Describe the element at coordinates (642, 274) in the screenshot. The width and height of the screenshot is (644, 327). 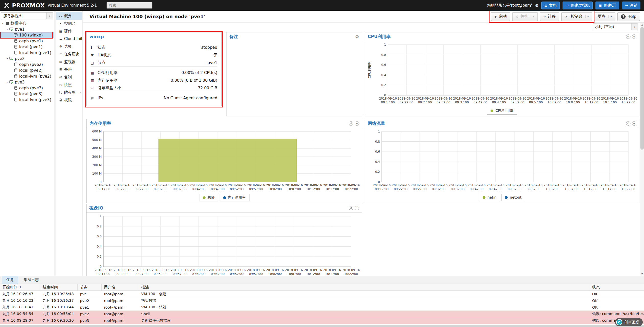
I see `scroll-down-icon: ▼` at that location.